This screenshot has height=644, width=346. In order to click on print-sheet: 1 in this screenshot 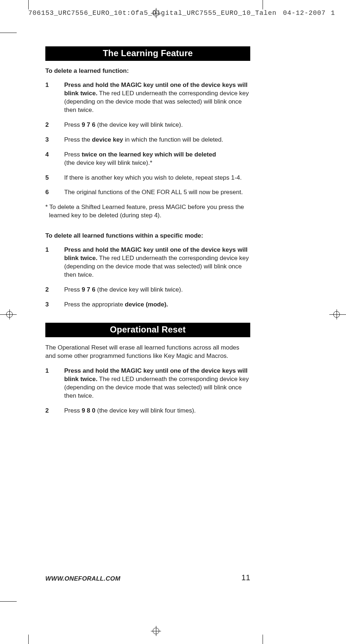, I will do `click(333, 13)`.